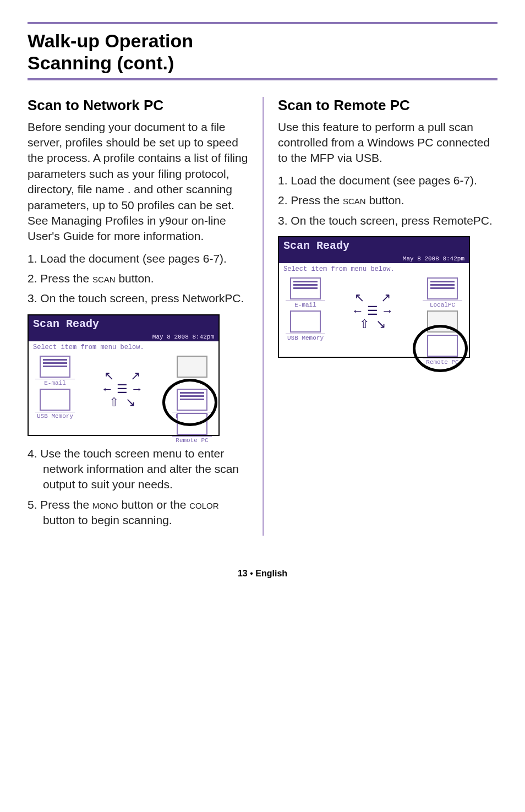 Image resolution: width=525 pixels, height=812 pixels. Describe the element at coordinates (138, 298) in the screenshot. I see `step-touch-networkpc: 3. On the touch screen, press NetworkPC.` at that location.